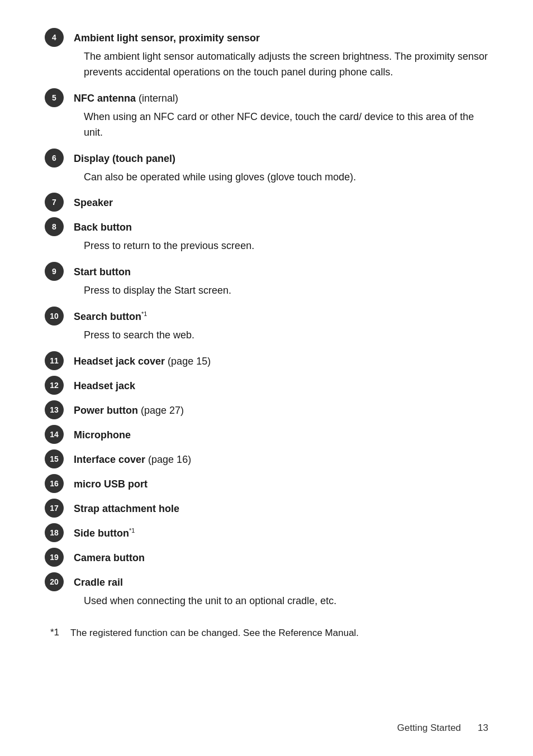  I want to click on item-label-15: Interface cover (page 16), so click(132, 458).